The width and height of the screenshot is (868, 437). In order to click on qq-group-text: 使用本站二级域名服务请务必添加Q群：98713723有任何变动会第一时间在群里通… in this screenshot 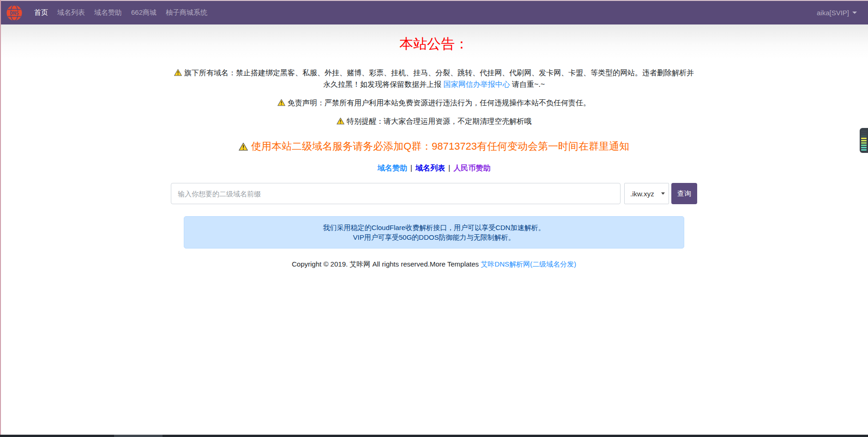, I will do `click(440, 146)`.